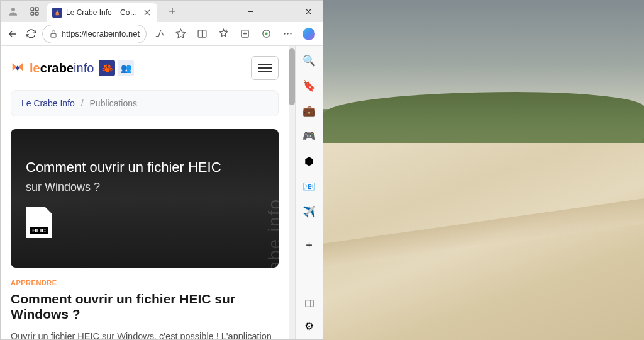  Describe the element at coordinates (35, 11) in the screenshot. I see `workspaces-icon` at that location.